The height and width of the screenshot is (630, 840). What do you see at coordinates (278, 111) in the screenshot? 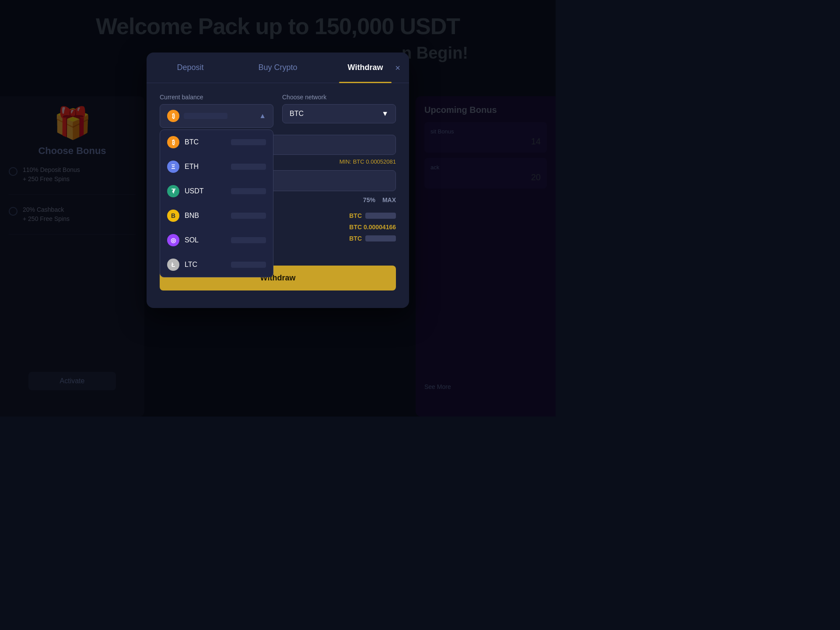
I see `form-row-top: Current balance ₿ ▲ ₿ BTC` at bounding box center [278, 111].